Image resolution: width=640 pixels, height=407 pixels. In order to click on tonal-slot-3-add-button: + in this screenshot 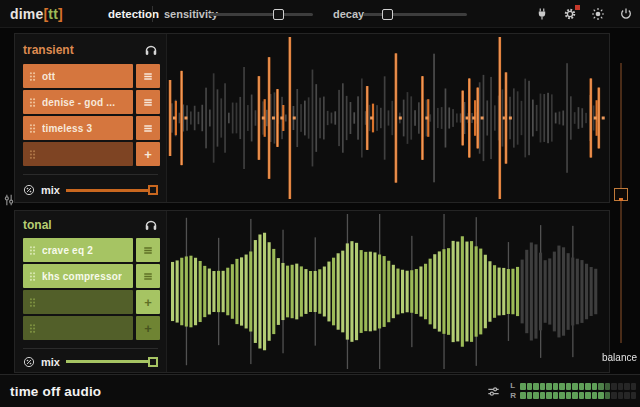, I will do `click(148, 302)`.